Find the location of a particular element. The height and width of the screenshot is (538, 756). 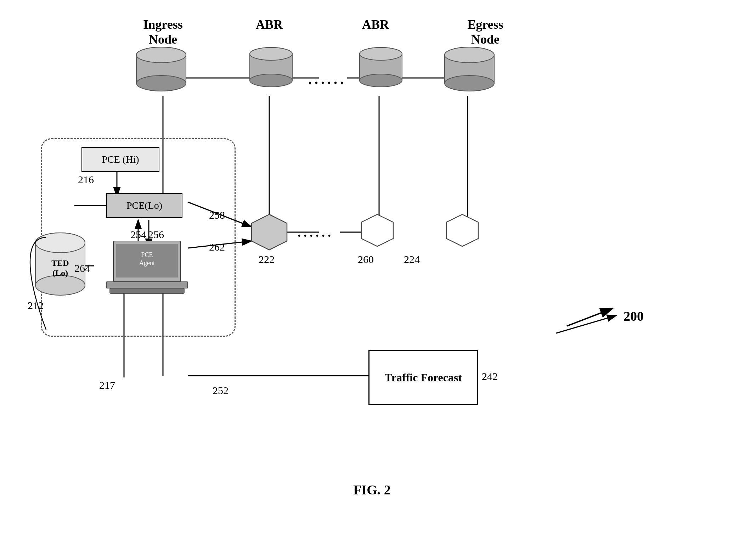

dots-middle: ...... is located at coordinates (316, 232).